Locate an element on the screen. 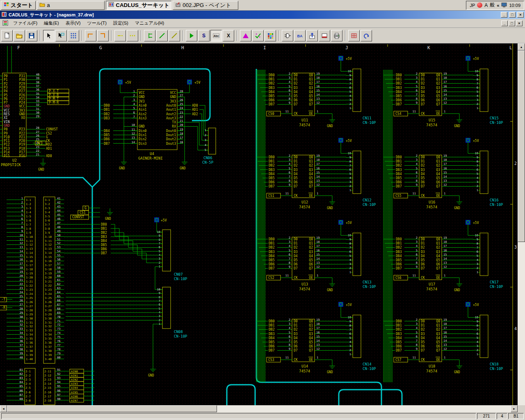 This screenshot has width=525, height=420. svg-text: 1 is located at coordinates (350, 272).